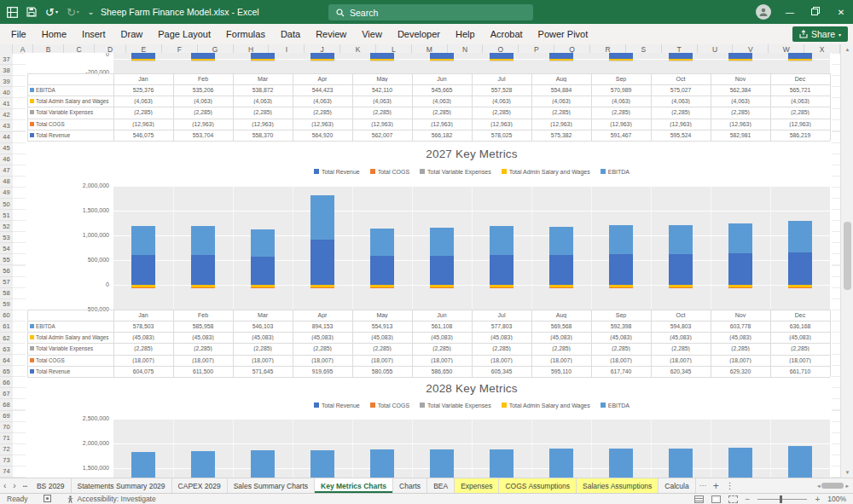 The height and width of the screenshot is (504, 853). Describe the element at coordinates (132, 34) in the screenshot. I see `ribbon-tab-draw: Draw` at that location.